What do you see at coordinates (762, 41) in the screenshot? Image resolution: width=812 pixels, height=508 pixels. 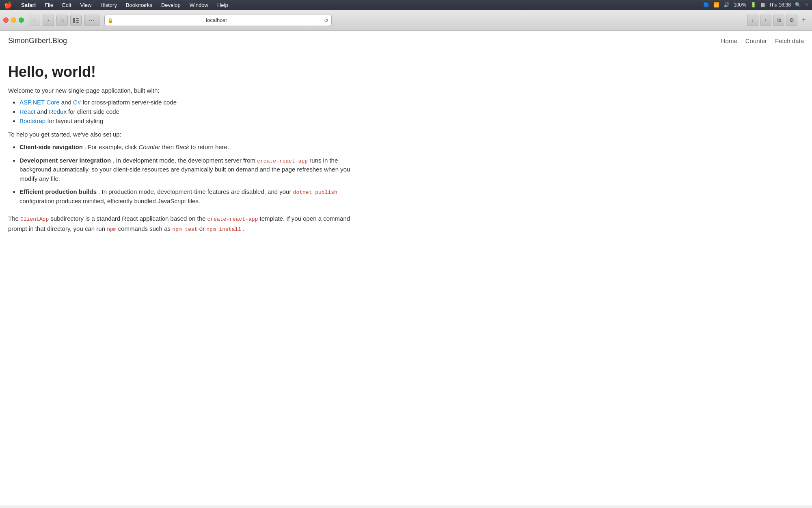 I see `app-nav: Home Counter Fetch data` at bounding box center [762, 41].